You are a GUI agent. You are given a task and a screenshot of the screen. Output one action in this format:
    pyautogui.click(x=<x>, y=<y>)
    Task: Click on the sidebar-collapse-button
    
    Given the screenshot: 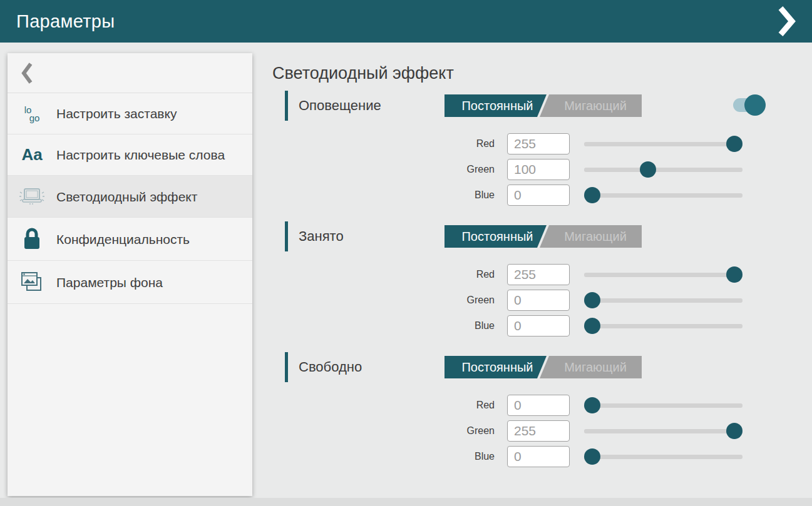 What is the action you would take?
    pyautogui.click(x=130, y=73)
    